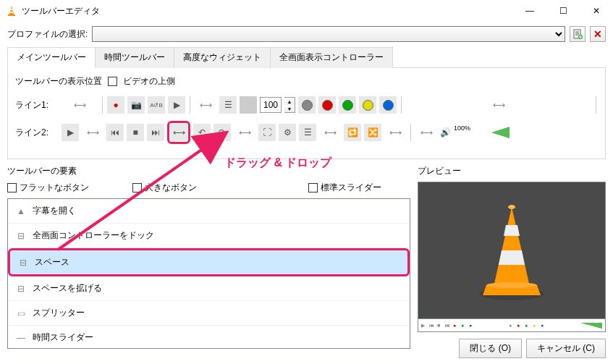 This screenshot has width=613, height=364. Describe the element at coordinates (156, 105) in the screenshot. I see `ab-loop-button: A↺B` at that location.